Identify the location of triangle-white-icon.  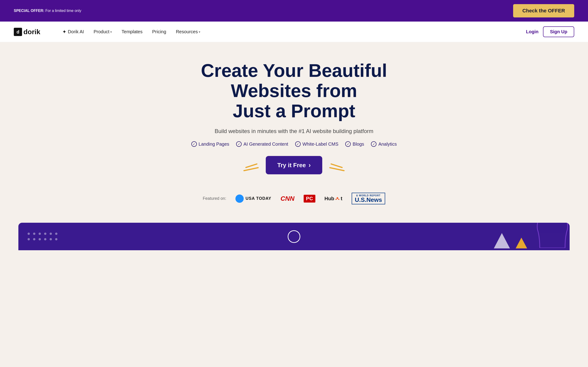
(502, 241).